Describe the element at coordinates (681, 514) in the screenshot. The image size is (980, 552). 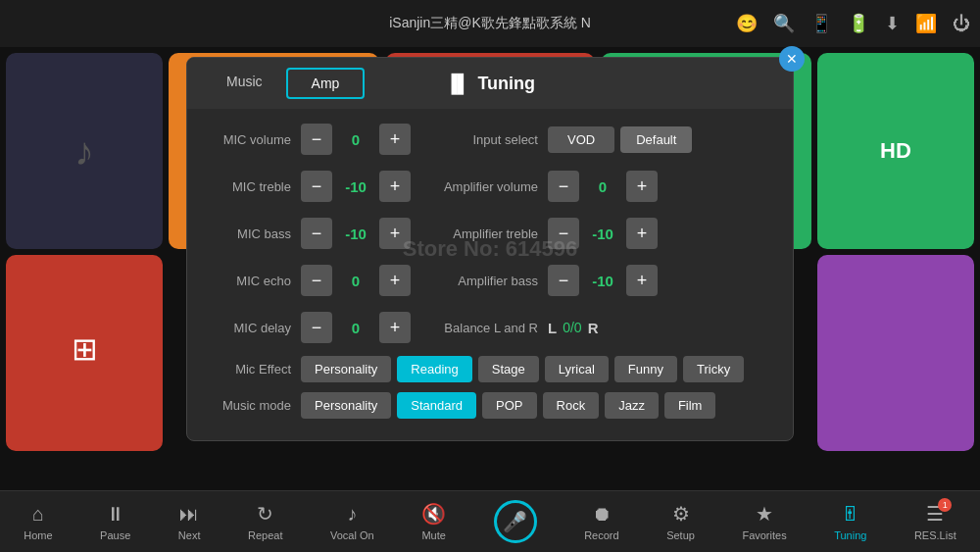
I see `setup-icon: ⚙` at that location.